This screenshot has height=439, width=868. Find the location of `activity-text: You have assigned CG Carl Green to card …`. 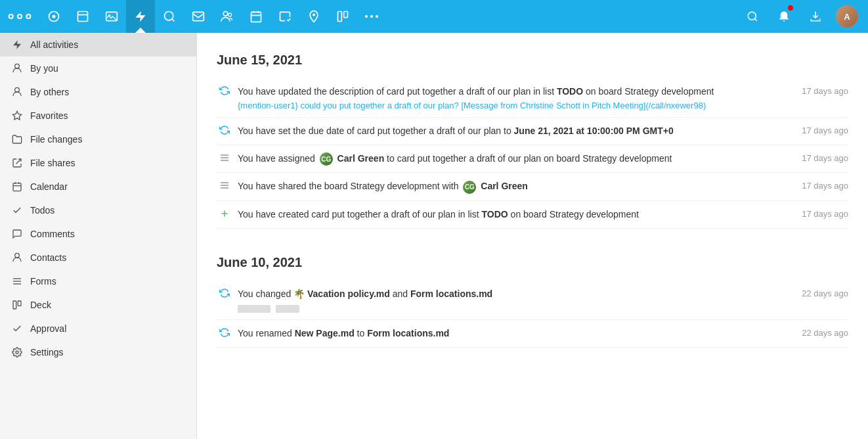

activity-text: You have assigned CG Carl Green to card … is located at coordinates (515, 159).